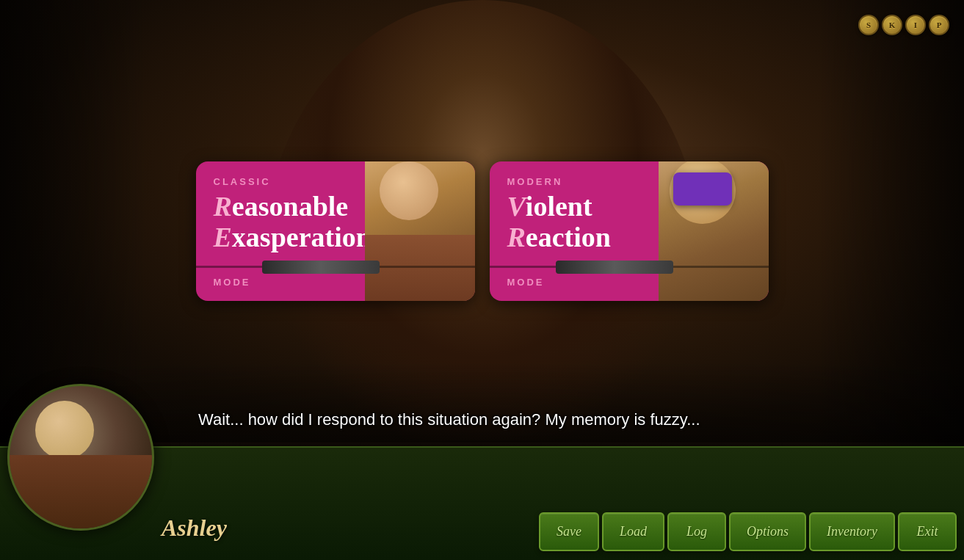  What do you see at coordinates (223, 206) in the screenshot?
I see `title-first-letter-classic: R` at bounding box center [223, 206].